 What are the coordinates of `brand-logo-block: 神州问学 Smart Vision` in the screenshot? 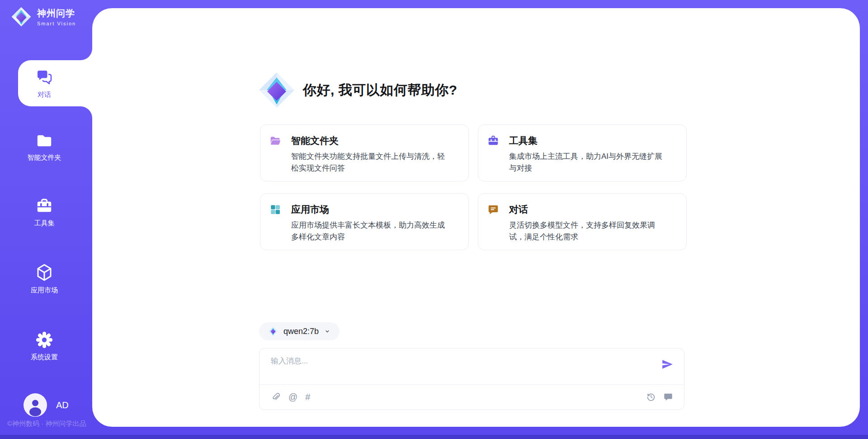 It's located at (43, 17).